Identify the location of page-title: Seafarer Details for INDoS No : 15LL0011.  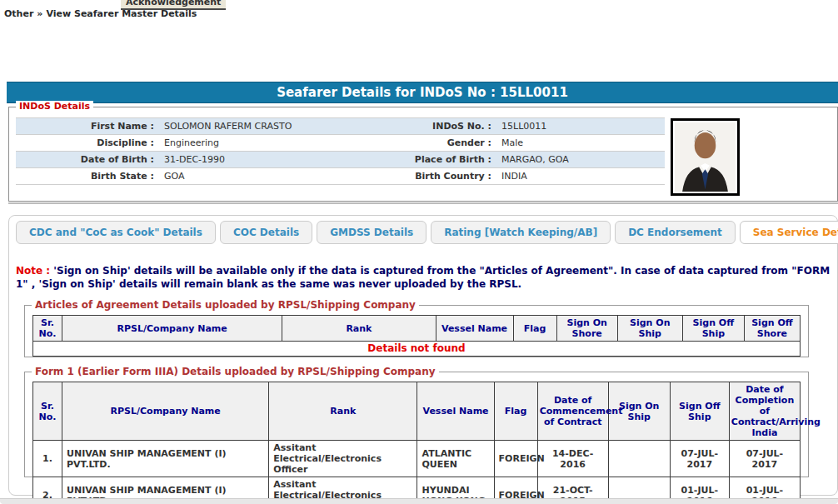
(422, 92).